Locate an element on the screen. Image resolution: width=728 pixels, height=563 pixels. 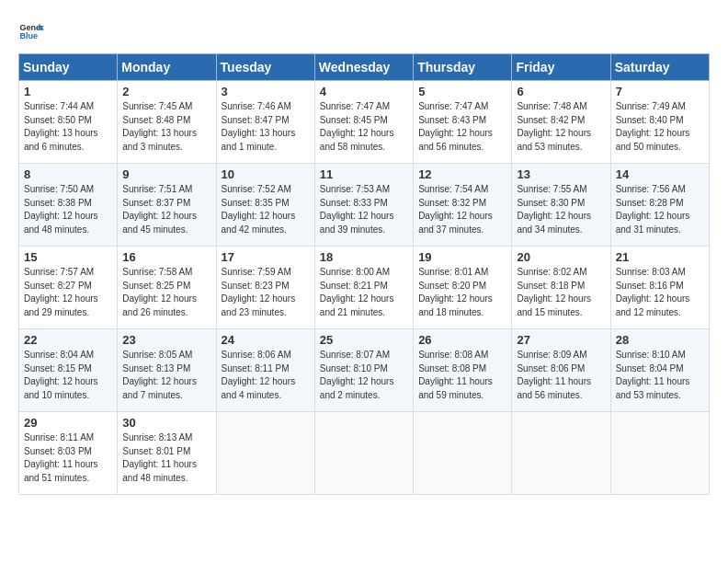
day-info: Sunrise: 8:07 AMSunset: 8:10 PMDaylight:… is located at coordinates (364, 375).